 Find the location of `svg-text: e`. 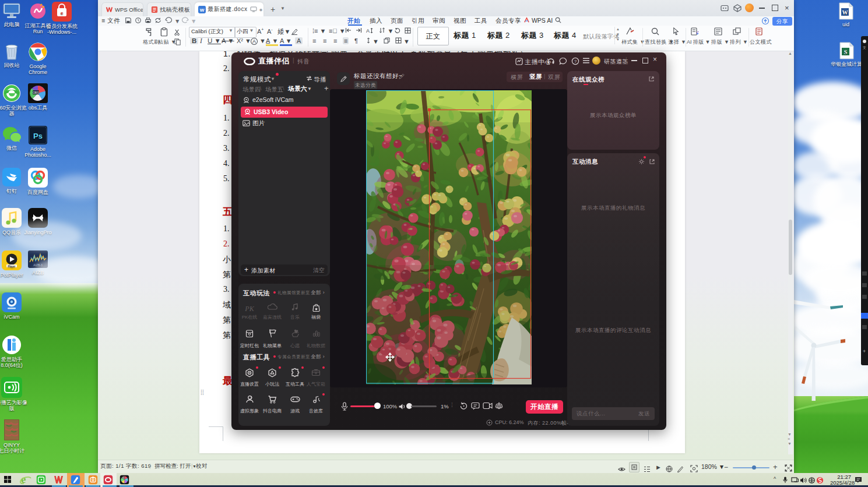

svg-text: e is located at coordinates (62, 13).